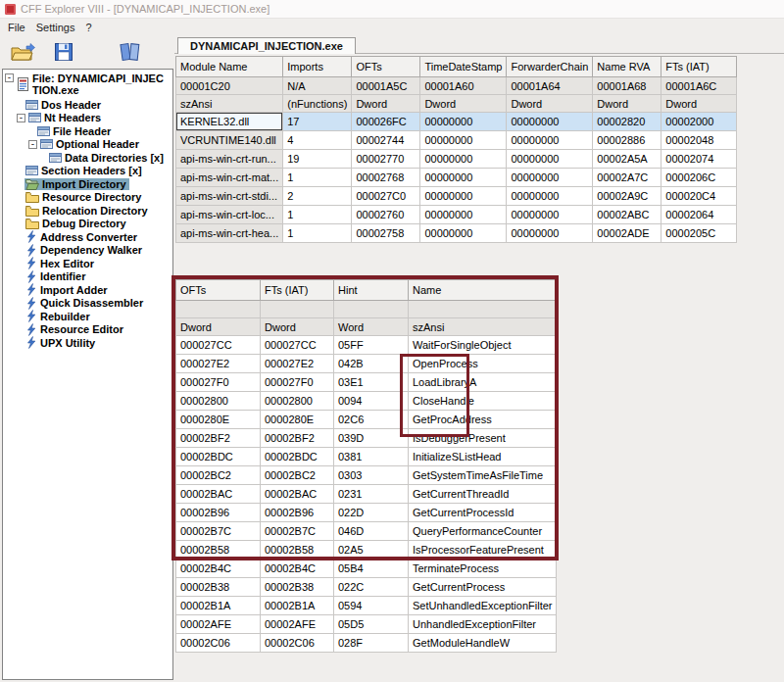 Image resolution: width=784 pixels, height=682 pixels. I want to click on tree-item-file-dynamicapi-injection-exe: -File: DYNAMICAPI_INJECTION.exe, so click(88, 85).